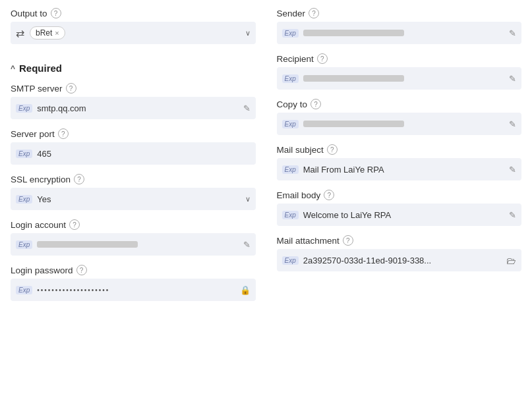  What do you see at coordinates (248, 33) in the screenshot?
I see `output-to-dropdown-icon: ∨` at bounding box center [248, 33].